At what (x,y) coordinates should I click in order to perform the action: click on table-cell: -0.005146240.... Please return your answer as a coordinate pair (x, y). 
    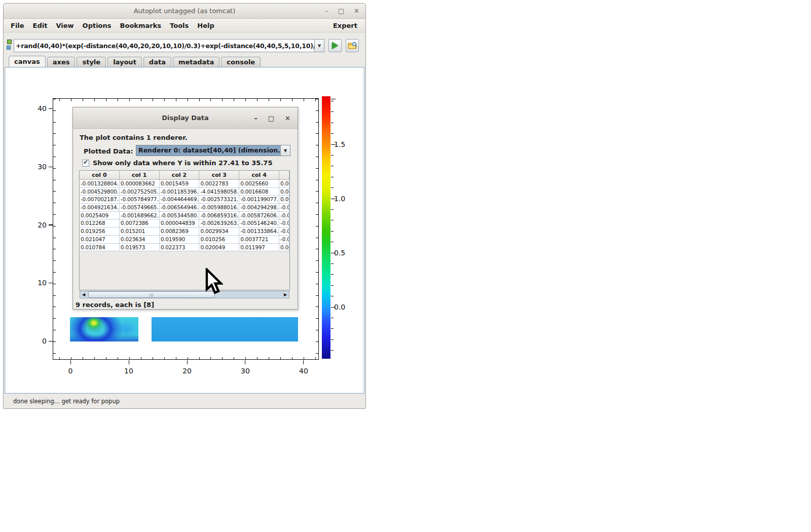
    Looking at the image, I should click on (260, 223).